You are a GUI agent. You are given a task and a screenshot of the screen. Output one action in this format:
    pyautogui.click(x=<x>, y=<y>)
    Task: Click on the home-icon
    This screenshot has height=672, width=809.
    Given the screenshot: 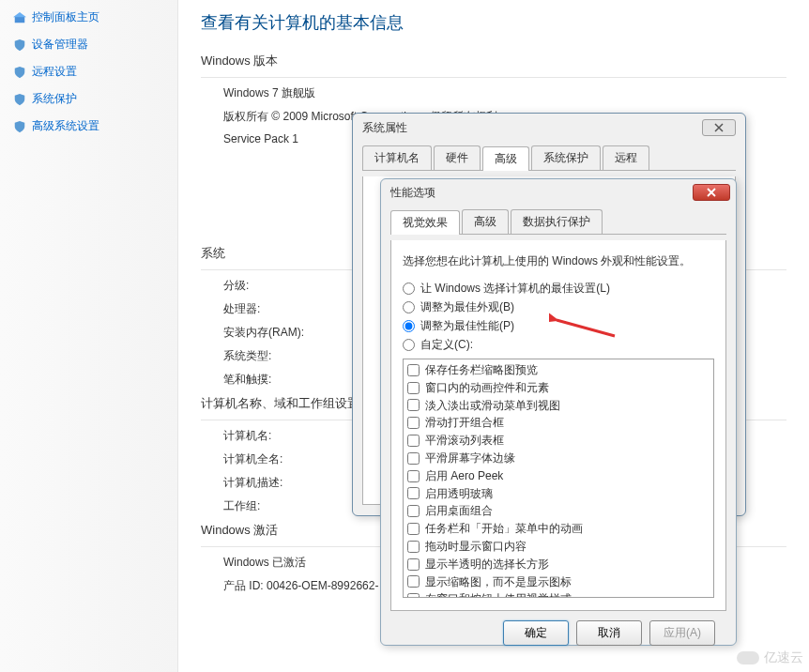 What is the action you would take?
    pyautogui.click(x=20, y=18)
    